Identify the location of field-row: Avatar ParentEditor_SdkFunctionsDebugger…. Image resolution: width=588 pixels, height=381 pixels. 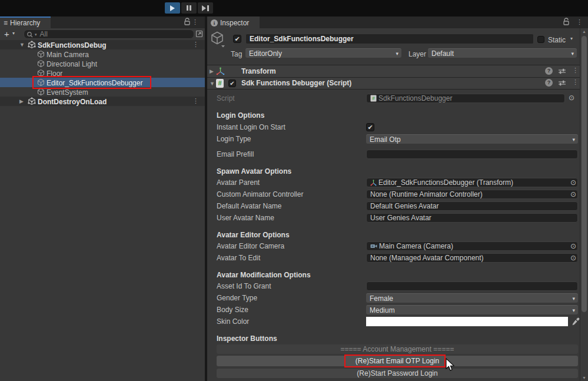
(393, 183).